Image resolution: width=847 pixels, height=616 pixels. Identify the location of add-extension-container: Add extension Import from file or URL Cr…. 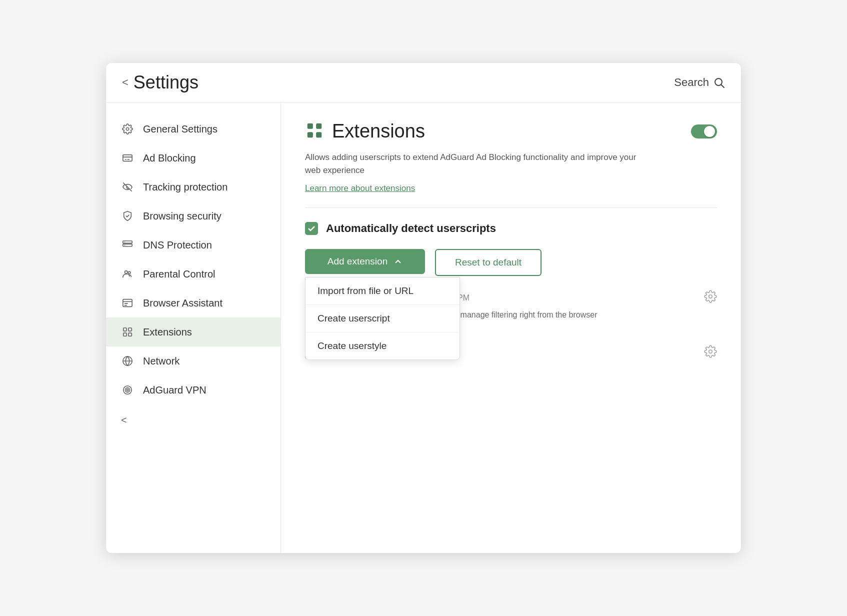
(365, 262).